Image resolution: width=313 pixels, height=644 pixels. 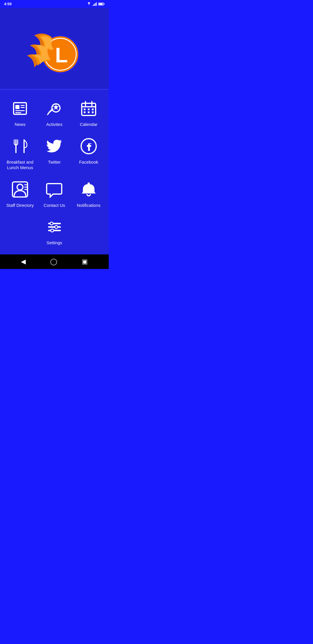 I want to click on grid-item-news: News, so click(x=20, y=113).